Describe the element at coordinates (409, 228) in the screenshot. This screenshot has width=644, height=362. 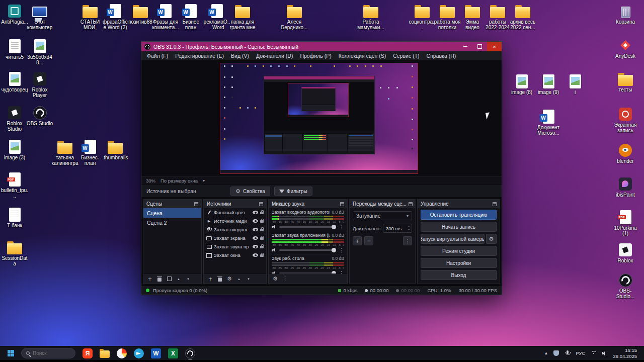
I see `spinner-arrows-icon: ▲▼` at that location.